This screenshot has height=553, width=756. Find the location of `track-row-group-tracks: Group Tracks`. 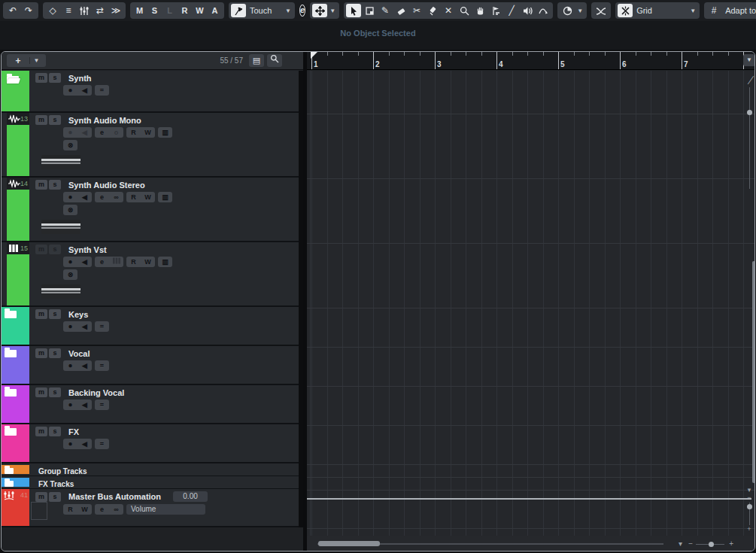

track-row-group-tracks: Group Tracks is located at coordinates (152, 469).